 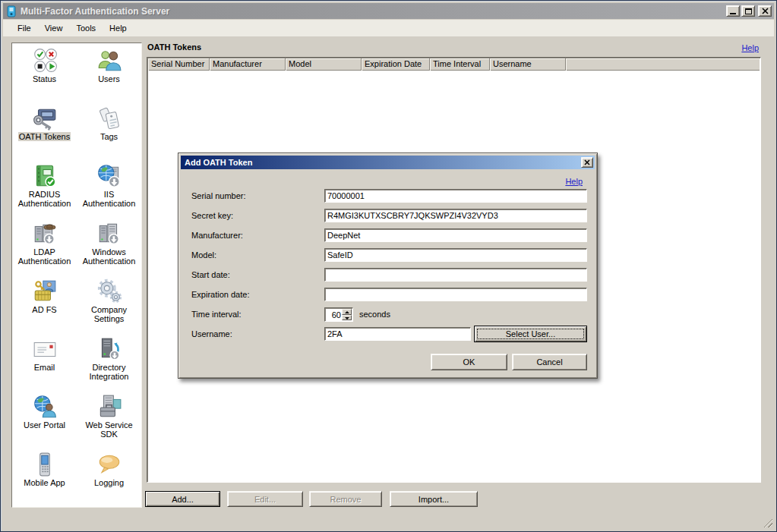 What do you see at coordinates (109, 257) in the screenshot?
I see `sidebar-item-label: Windows Authentication` at bounding box center [109, 257].